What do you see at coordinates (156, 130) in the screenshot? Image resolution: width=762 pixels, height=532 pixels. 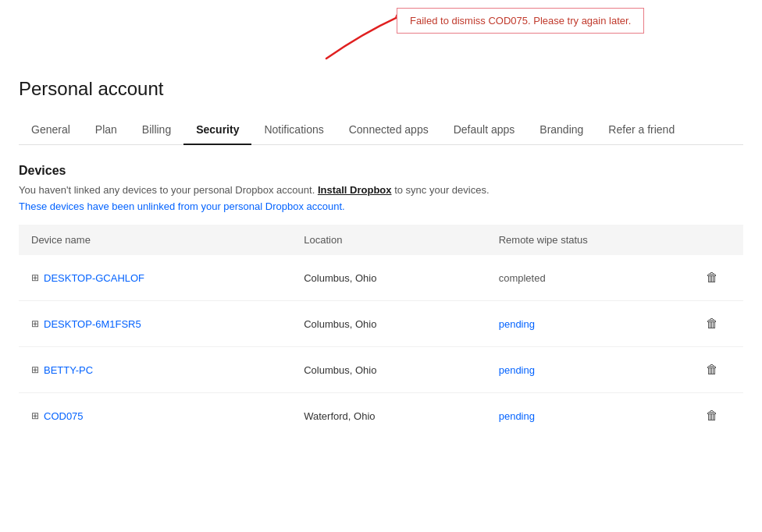 I see `tab-billing: Billing` at bounding box center [156, 130].